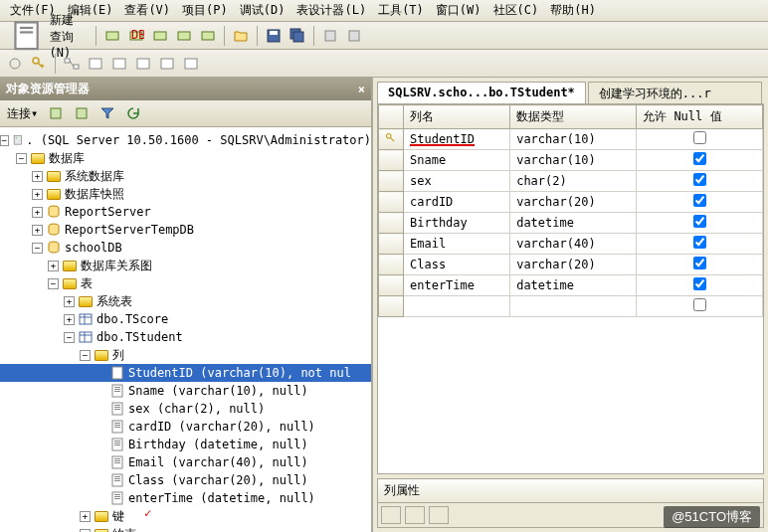 This screenshot has height=532, width=768. Describe the element at coordinates (185, 516) in the screenshot. I see `tree-keys: +键✓` at that location.